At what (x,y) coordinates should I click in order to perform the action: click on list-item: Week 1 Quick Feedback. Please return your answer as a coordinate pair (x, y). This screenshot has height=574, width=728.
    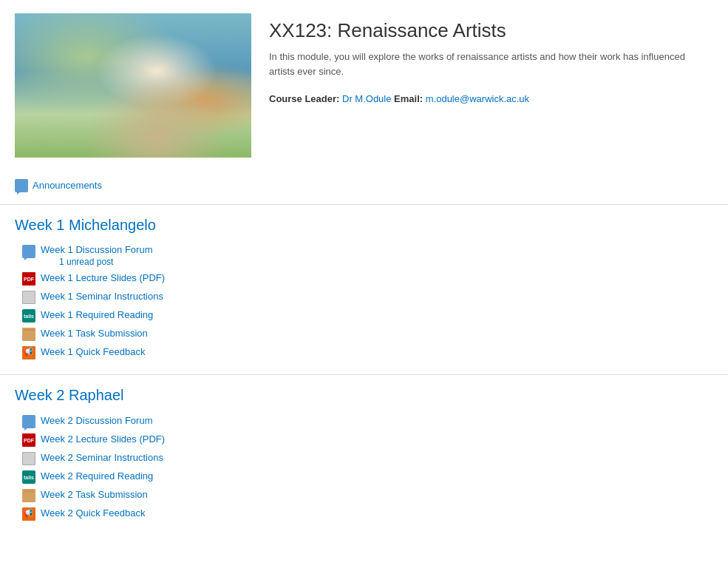
    Looking at the image, I should click on (368, 352).